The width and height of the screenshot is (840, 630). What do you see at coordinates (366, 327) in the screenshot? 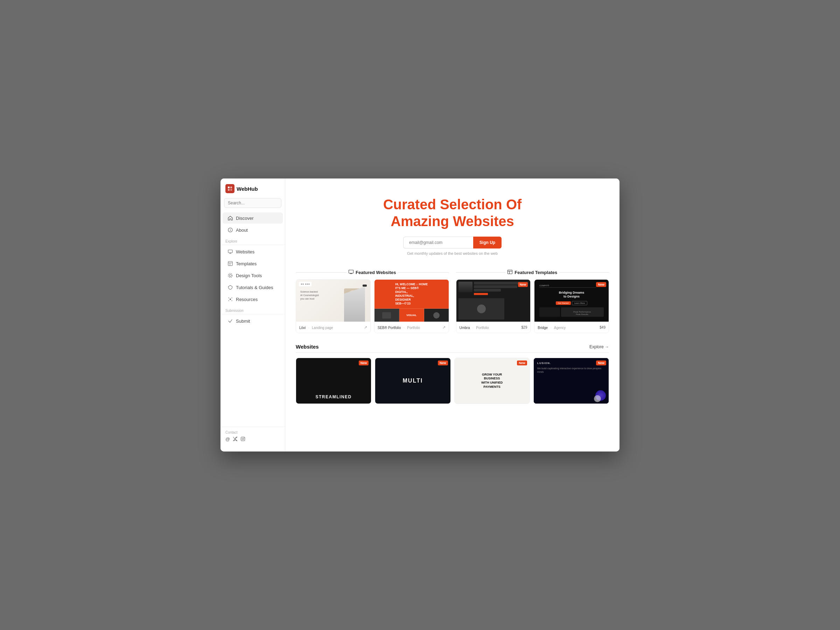
I see `external-link-icon: ↗` at bounding box center [366, 327].